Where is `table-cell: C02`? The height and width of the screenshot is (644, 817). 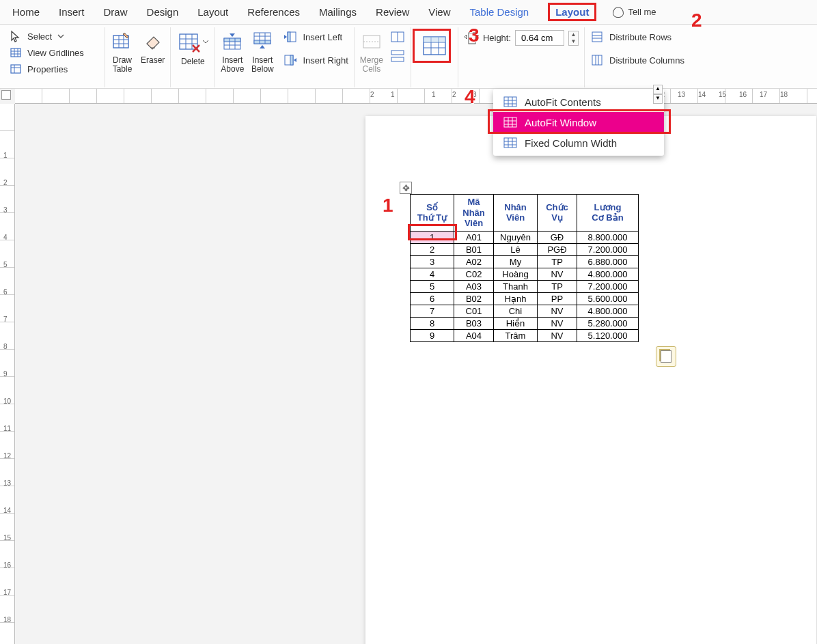
table-cell: C02 is located at coordinates (474, 274).